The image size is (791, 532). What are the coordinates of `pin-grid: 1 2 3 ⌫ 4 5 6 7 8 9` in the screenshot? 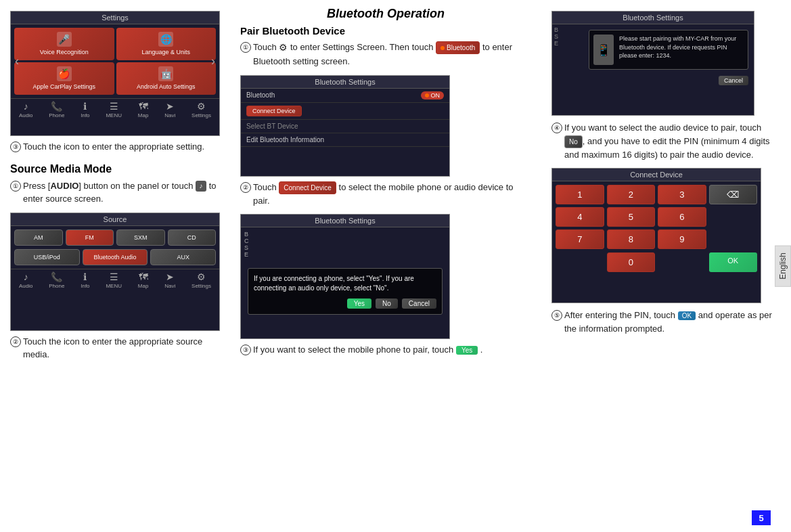 It's located at (656, 217).